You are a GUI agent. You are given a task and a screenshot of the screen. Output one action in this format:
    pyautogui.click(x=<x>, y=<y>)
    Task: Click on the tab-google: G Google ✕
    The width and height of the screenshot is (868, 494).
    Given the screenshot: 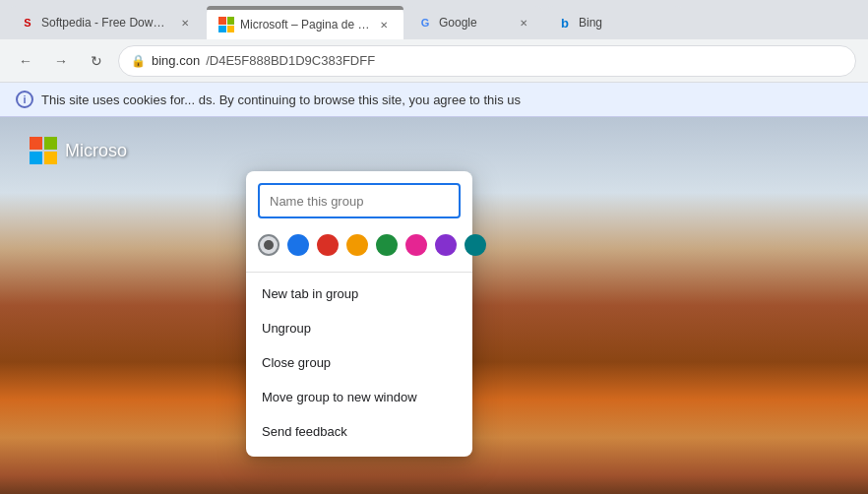 What is the action you would take?
    pyautogui.click(x=474, y=23)
    